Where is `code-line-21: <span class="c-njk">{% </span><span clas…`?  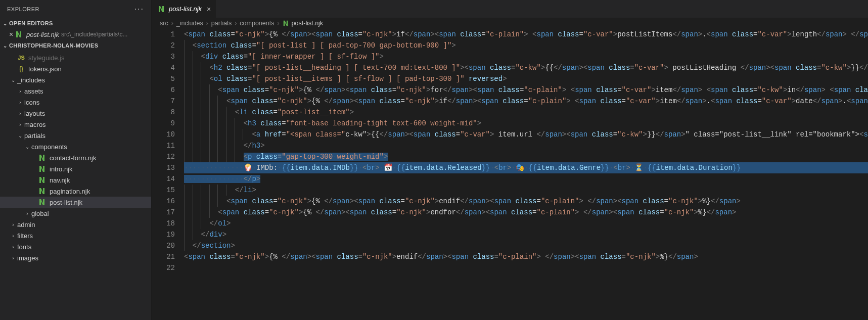
code-line-21: <span class="c-njk">{% </span><span clas… is located at coordinates (526, 257).